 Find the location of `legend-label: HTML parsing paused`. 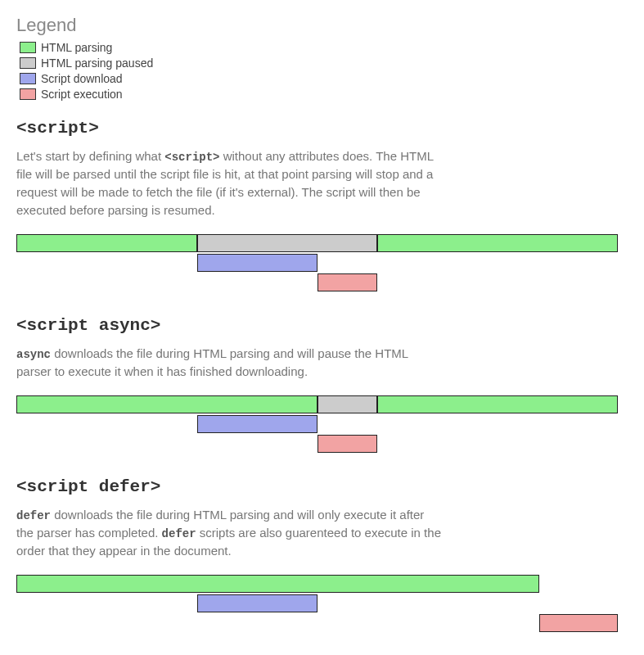

legend-label: HTML parsing paused is located at coordinates (97, 63).